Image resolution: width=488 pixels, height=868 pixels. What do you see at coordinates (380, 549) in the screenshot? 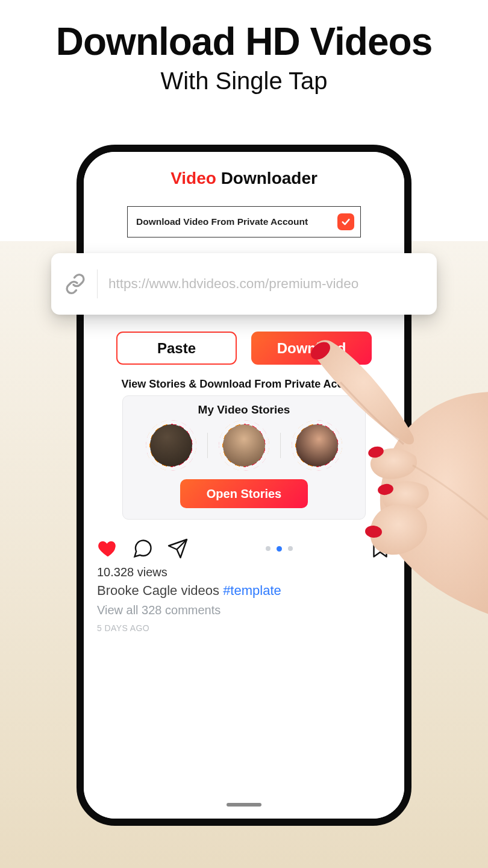
I see `bookmark-icon` at bounding box center [380, 549].